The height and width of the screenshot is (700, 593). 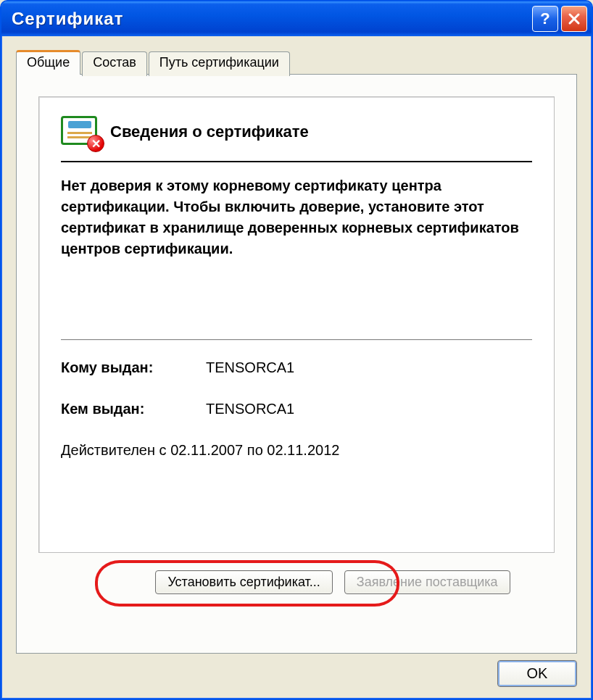 I want to click on tab-general: Общие, so click(x=48, y=62).